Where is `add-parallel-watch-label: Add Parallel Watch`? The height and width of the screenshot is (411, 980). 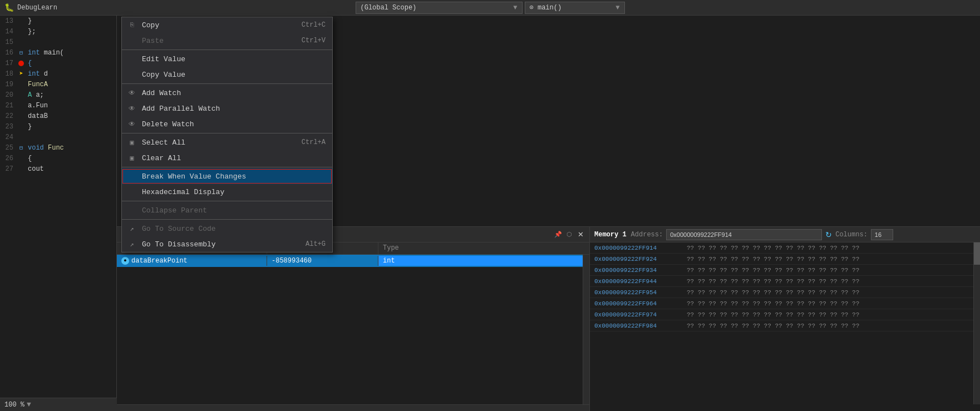 add-parallel-watch-label: Add Parallel Watch is located at coordinates (232, 109).